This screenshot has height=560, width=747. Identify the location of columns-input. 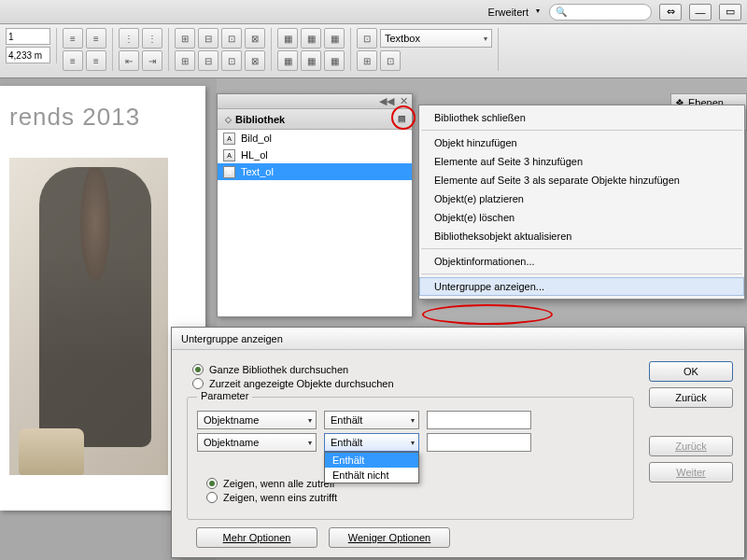
(28, 36).